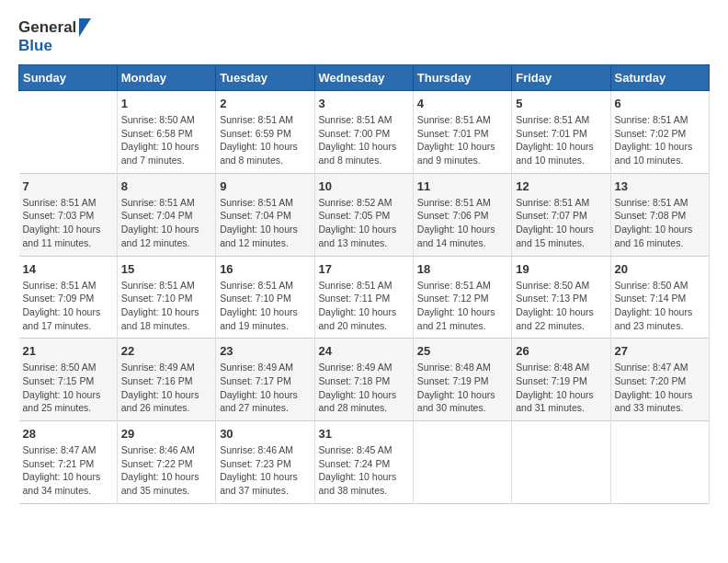 This screenshot has width=728, height=563. I want to click on day-info: Sunrise: 8:46 AMSunset: 7:22 PMDaylight:…, so click(166, 471).